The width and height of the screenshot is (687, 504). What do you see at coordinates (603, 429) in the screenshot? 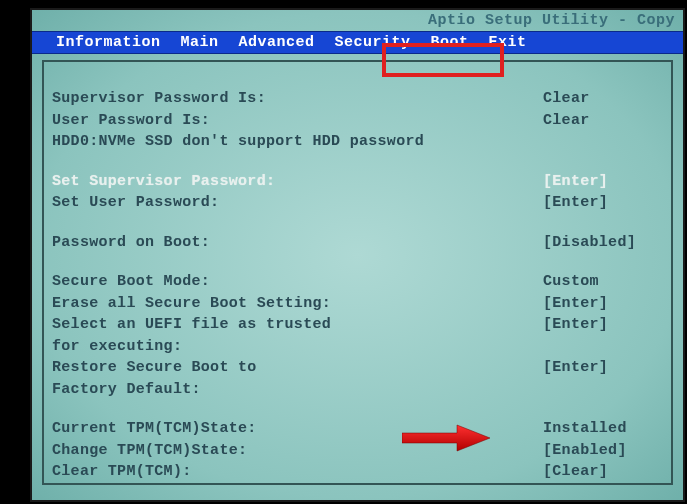
I see `current-tpm-value: Installed` at bounding box center [603, 429].